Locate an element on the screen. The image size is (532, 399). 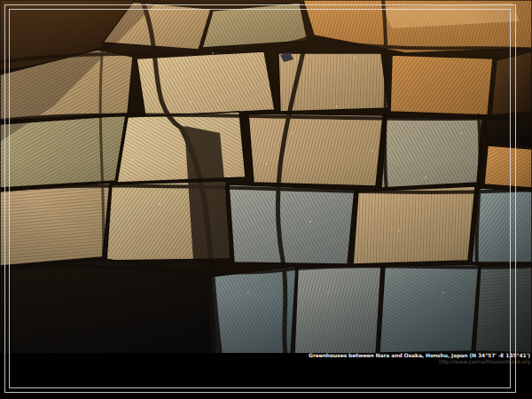
photo-caption-title: Greenhouses between Nara and Osaka, Hons… is located at coordinates (419, 355).